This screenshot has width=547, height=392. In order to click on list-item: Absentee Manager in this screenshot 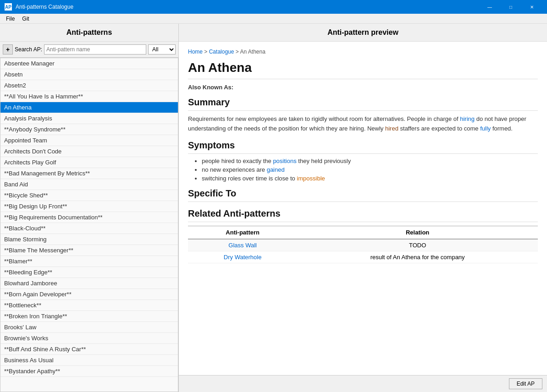, I will do `click(89, 64)`.